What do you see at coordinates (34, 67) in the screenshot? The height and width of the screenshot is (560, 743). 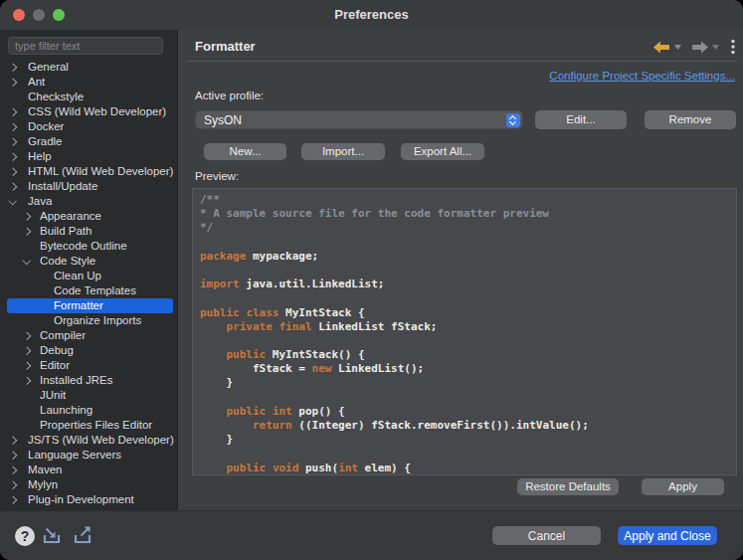 I see `sidebar-item-label: General` at bounding box center [34, 67].